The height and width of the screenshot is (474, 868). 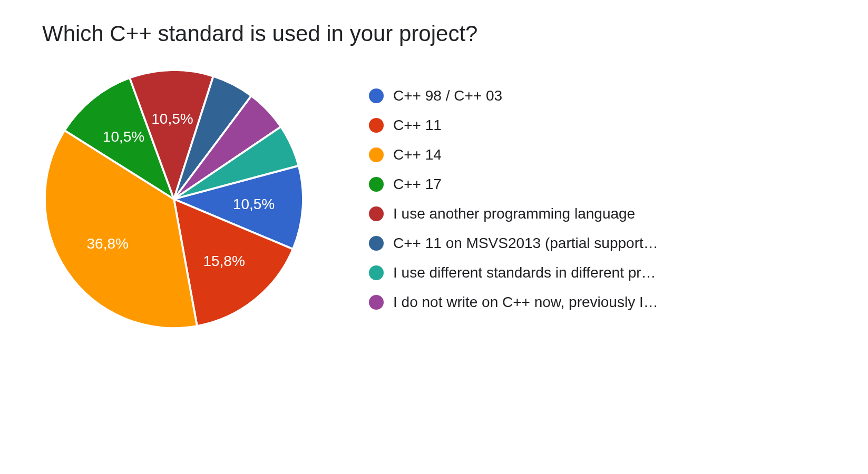 What do you see at coordinates (513, 96) in the screenshot?
I see `legend-item: C++ 98 / C++ 03` at bounding box center [513, 96].